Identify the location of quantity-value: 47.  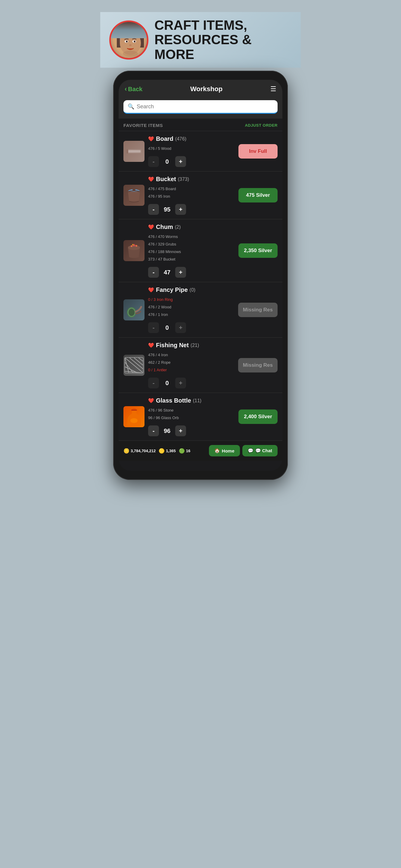
(167, 272).